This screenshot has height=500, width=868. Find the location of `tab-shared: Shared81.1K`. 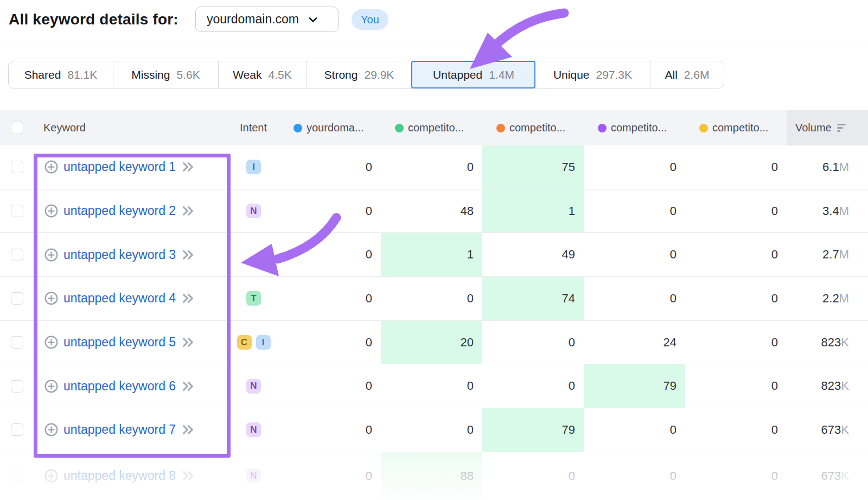

tab-shared: Shared81.1K is located at coordinates (61, 75).